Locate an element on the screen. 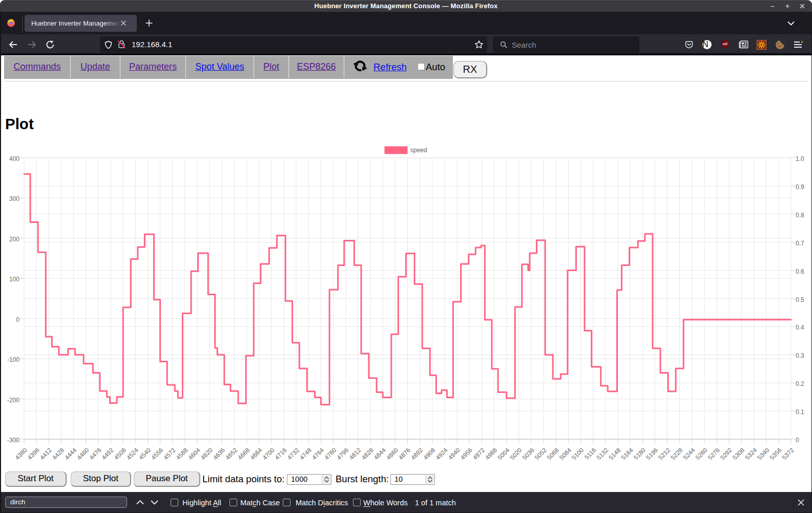  svg-text: 4620 is located at coordinates (207, 454).